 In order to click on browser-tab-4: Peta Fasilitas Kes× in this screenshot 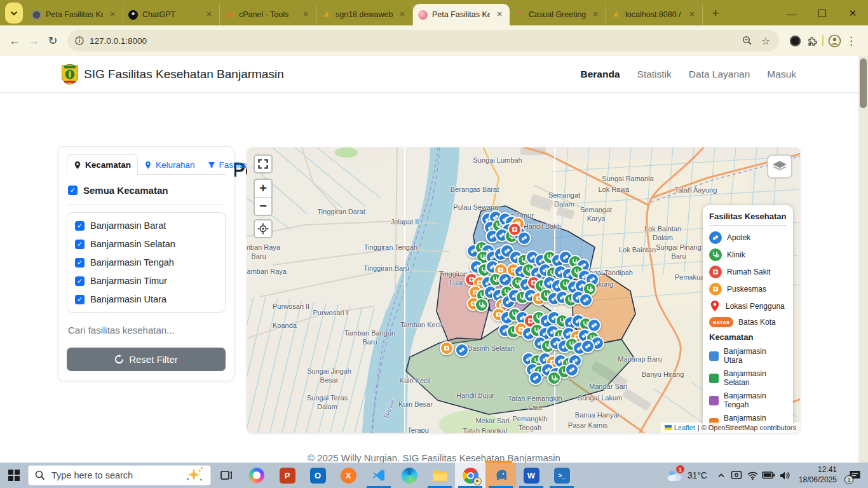, I will do `click(461, 15)`.